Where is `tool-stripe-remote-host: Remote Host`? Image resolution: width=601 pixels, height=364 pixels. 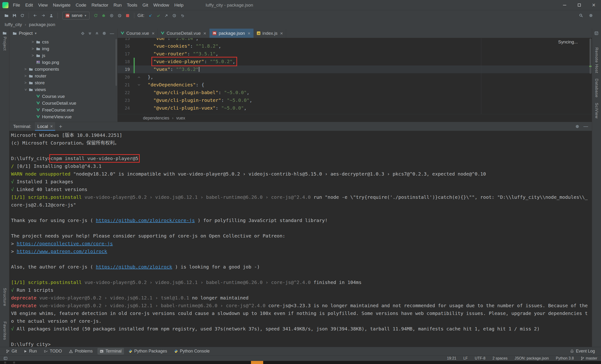
tool-stripe-remote-host: Remote Host is located at coordinates (597, 60).